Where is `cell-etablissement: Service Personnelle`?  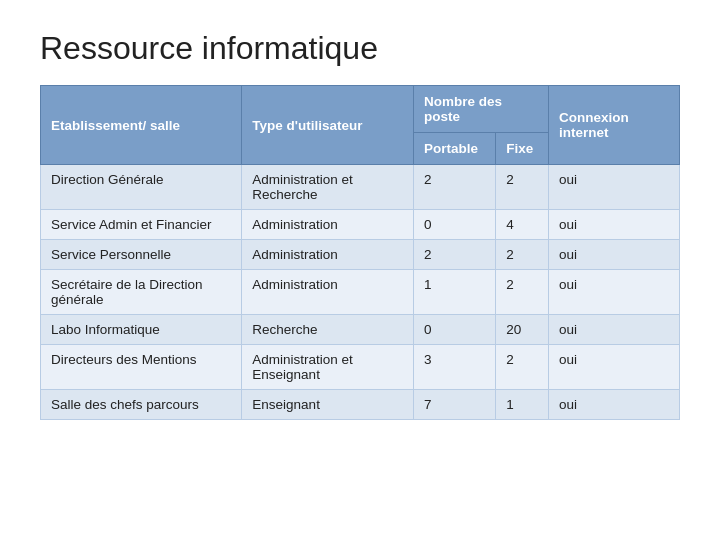
cell-etablissement: Service Personnelle is located at coordinates (142, 255).